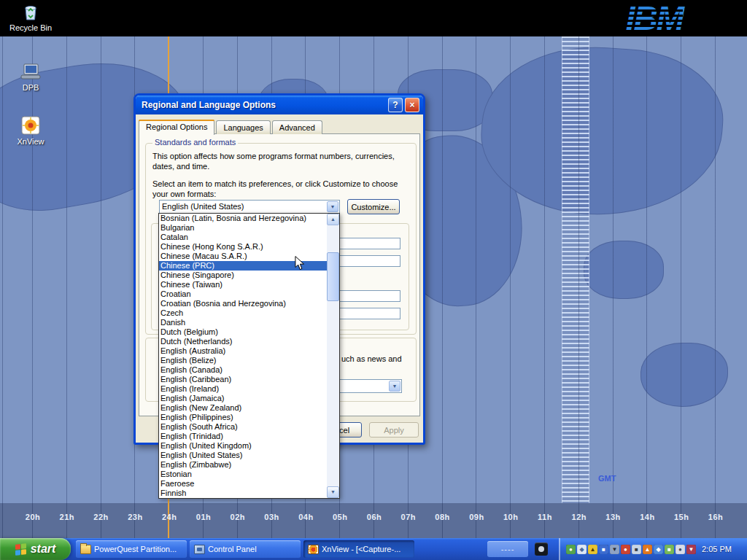 Image resolution: width=747 pixels, height=560 pixels. I want to click on hour-label: 08h, so click(442, 517).